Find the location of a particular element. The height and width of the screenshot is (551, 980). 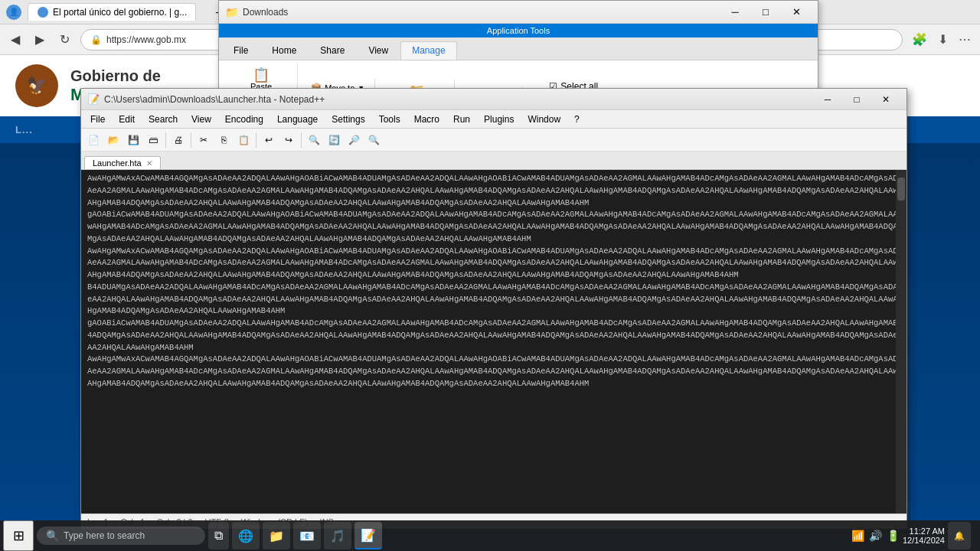

taskbar-search-icon: 🔍 is located at coordinates (52, 536).